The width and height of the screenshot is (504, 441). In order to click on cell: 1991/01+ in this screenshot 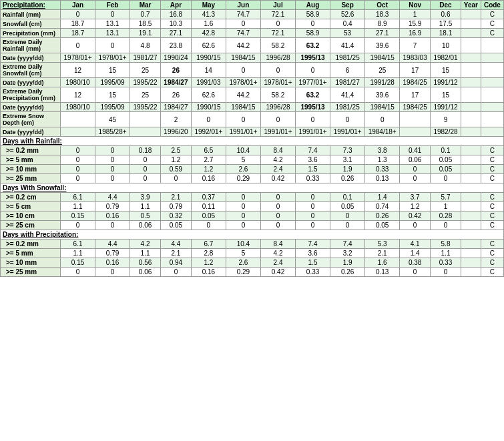, I will do `click(278, 132)`.